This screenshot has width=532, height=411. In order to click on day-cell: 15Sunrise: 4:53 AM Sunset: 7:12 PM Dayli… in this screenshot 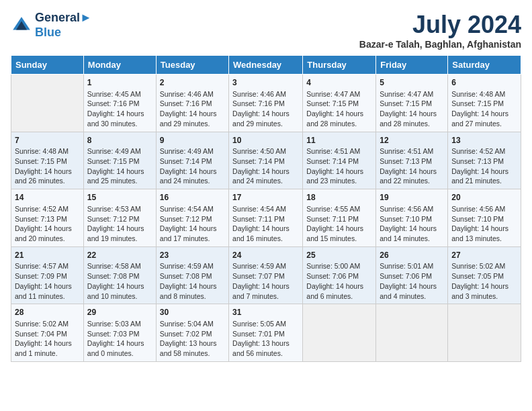, I will do `click(120, 218)`.